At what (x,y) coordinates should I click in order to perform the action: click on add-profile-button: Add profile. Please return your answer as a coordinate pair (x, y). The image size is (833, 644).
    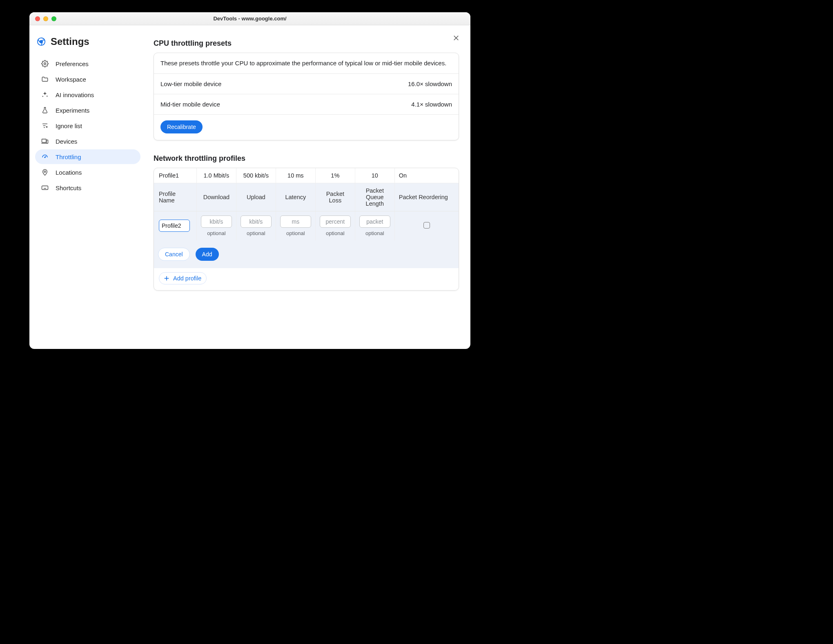
    Looking at the image, I should click on (183, 278).